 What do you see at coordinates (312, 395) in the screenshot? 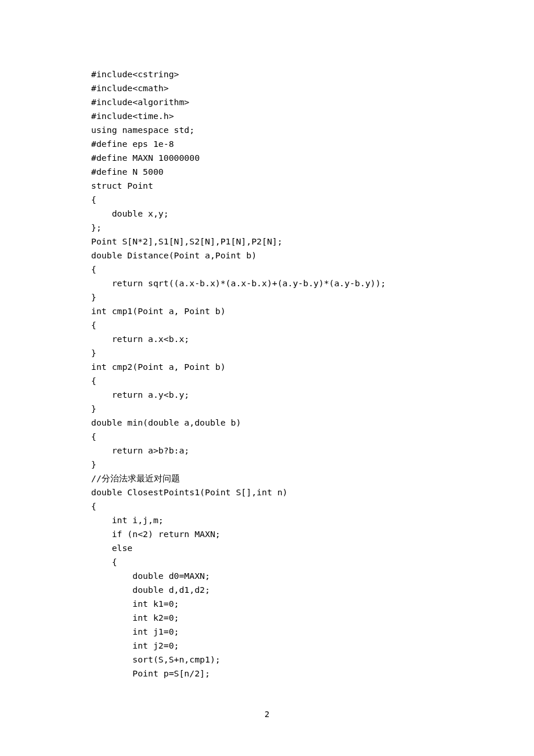
I see `code-line: return a.y<b.y;` at bounding box center [312, 395].